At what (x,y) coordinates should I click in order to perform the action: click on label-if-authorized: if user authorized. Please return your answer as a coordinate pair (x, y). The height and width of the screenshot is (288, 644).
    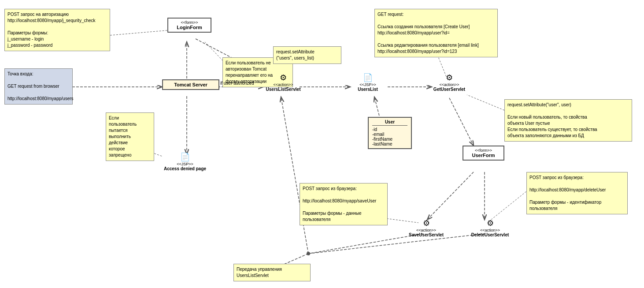
    Looking at the image, I should click on (237, 83).